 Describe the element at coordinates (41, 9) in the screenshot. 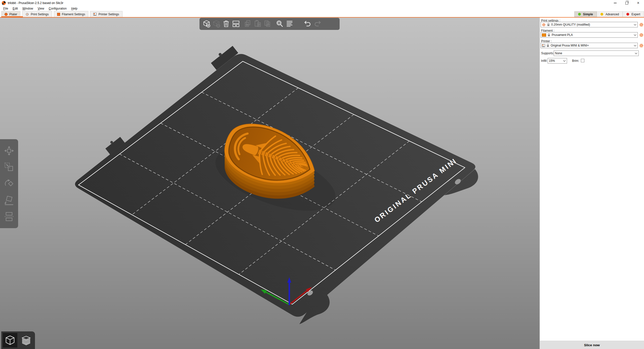

I see `menu-view: View` at that location.